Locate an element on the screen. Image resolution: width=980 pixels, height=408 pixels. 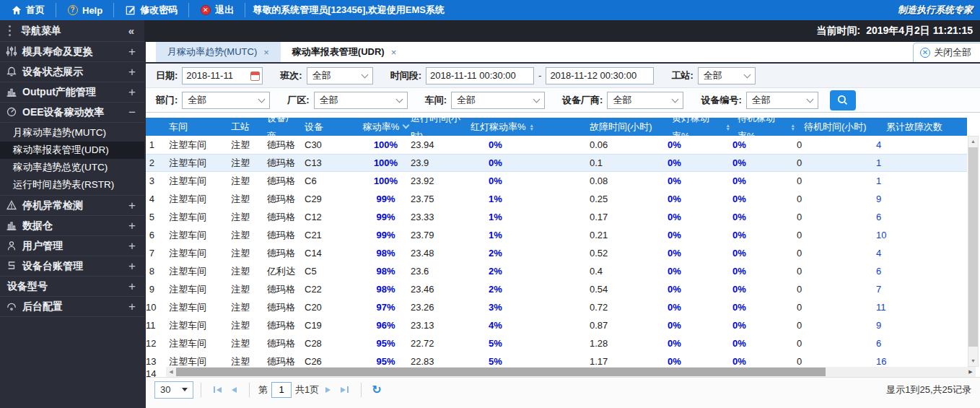
vendor-select: 全部 is located at coordinates (645, 100).